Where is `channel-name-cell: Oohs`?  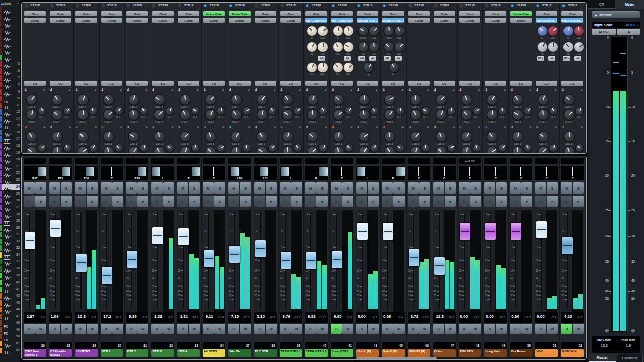 channel-name-cell: Oohs is located at coordinates (445, 353).